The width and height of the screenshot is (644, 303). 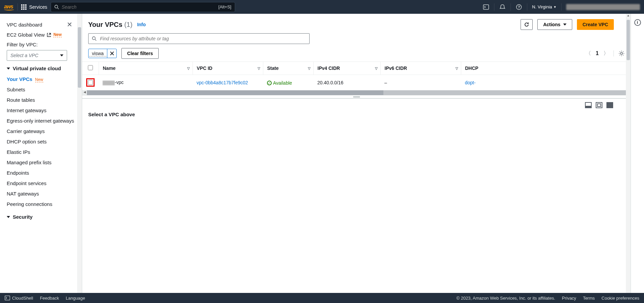 I want to click on layout-full-button, so click(x=610, y=105).